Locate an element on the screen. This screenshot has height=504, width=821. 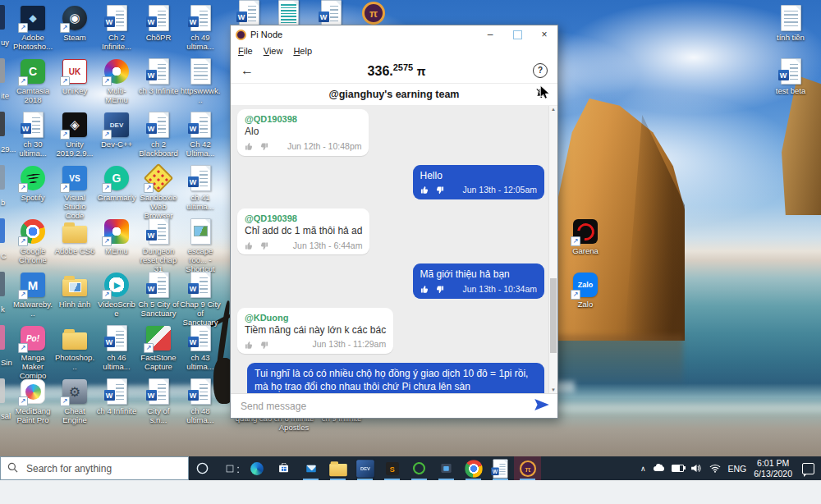
scroll-up-arrow: ▲ is located at coordinates (553, 109).